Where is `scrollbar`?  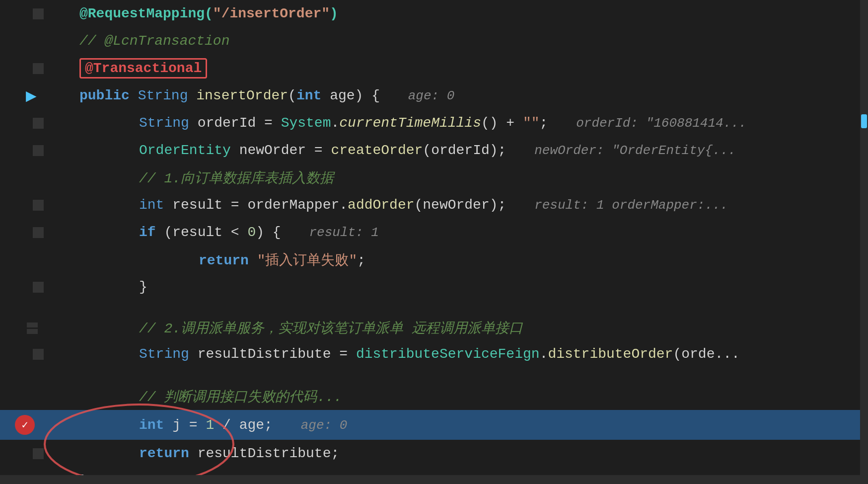 scrollbar is located at coordinates (864, 242).